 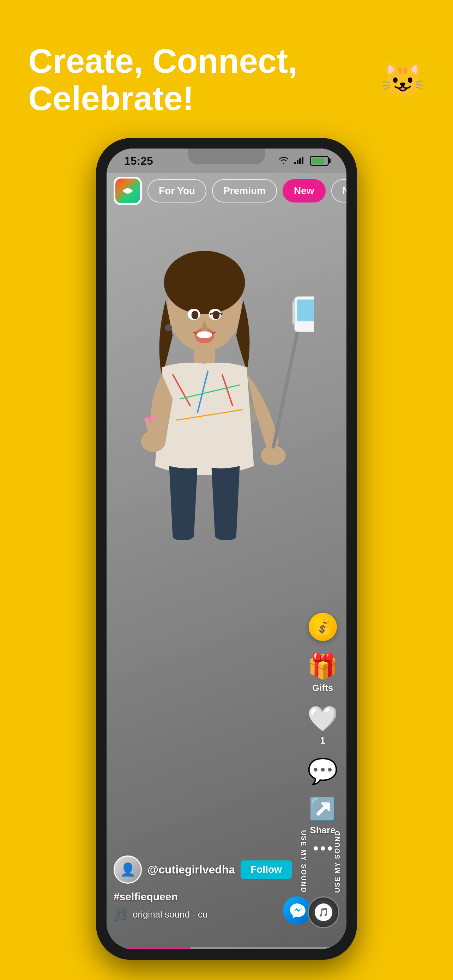 I want to click on heart-icon: 🤍, so click(x=323, y=719).